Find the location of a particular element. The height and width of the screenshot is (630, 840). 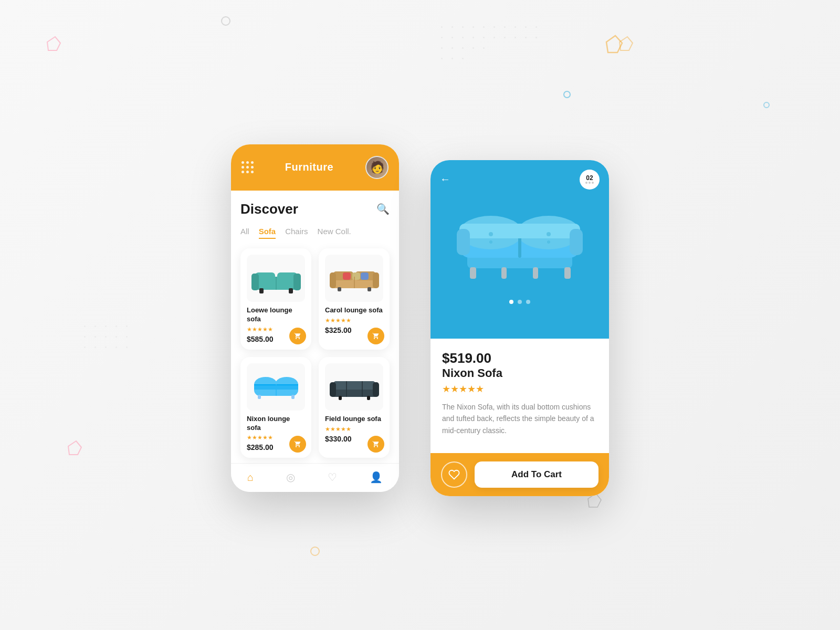

product-card-nixon: Nixon lounge sofa ★★★★★ $285.00 is located at coordinates (276, 407).